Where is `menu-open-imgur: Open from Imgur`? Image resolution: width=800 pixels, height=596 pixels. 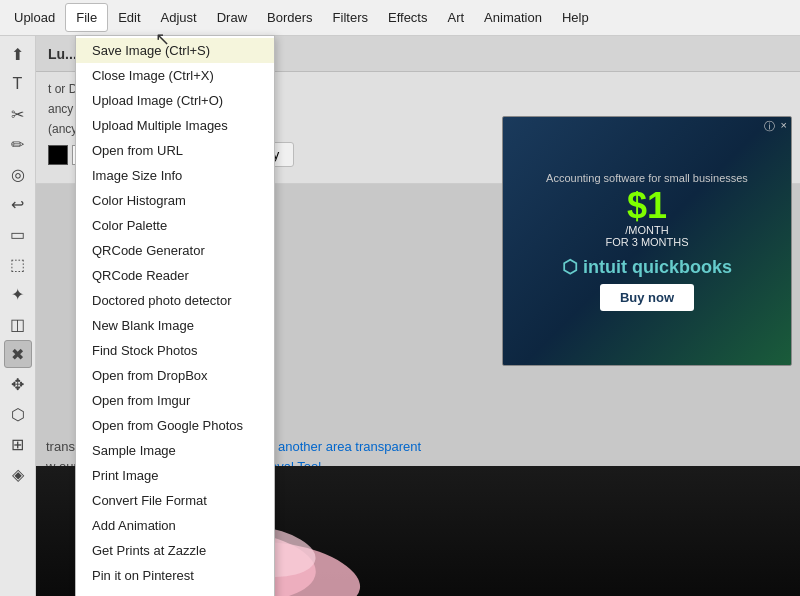 menu-open-imgur: Open from Imgur is located at coordinates (175, 400).